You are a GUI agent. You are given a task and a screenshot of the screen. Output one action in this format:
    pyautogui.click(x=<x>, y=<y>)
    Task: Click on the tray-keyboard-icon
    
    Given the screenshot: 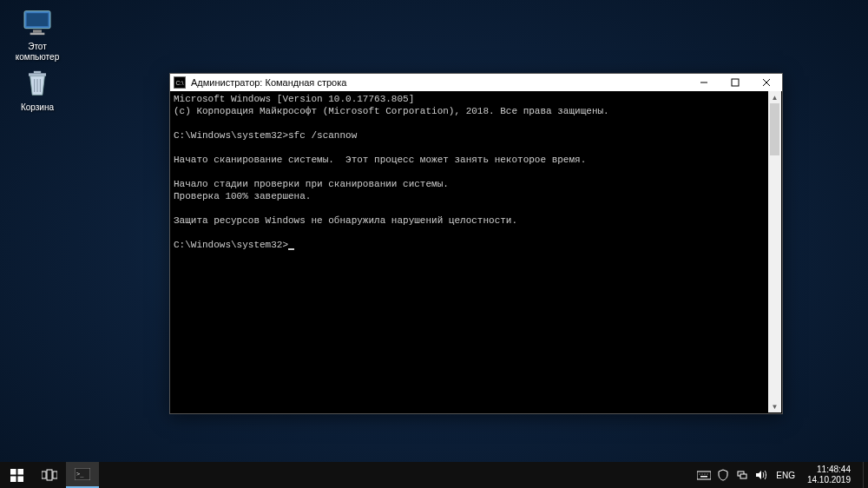 What is the action you would take?
    pyautogui.click(x=704, y=475)
    